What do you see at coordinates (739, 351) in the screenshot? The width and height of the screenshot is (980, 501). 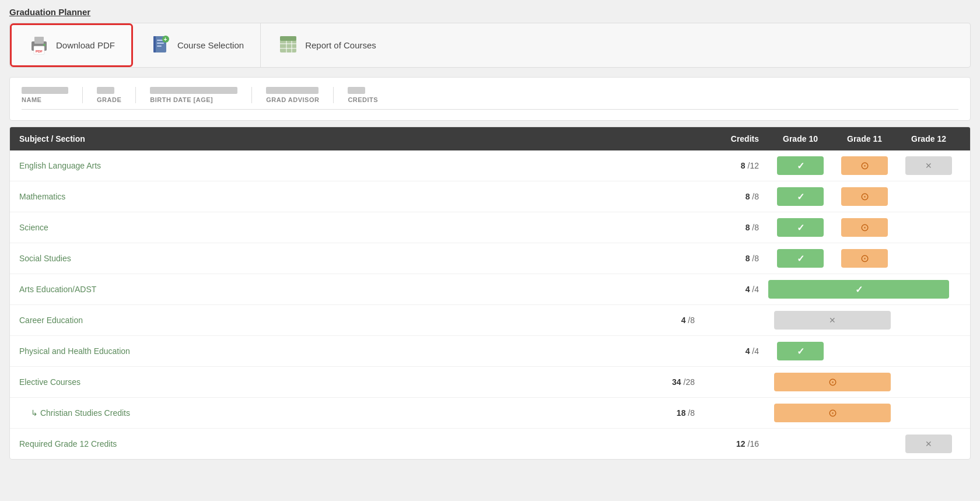 I see `credit-value: 4 /4` at bounding box center [739, 351].